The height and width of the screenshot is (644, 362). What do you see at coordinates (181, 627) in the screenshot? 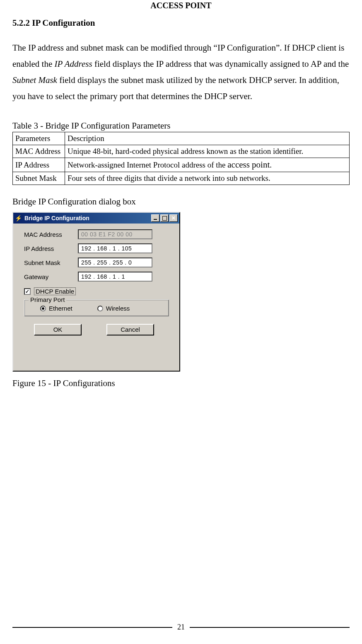
I see `page-number: 21` at bounding box center [181, 627].